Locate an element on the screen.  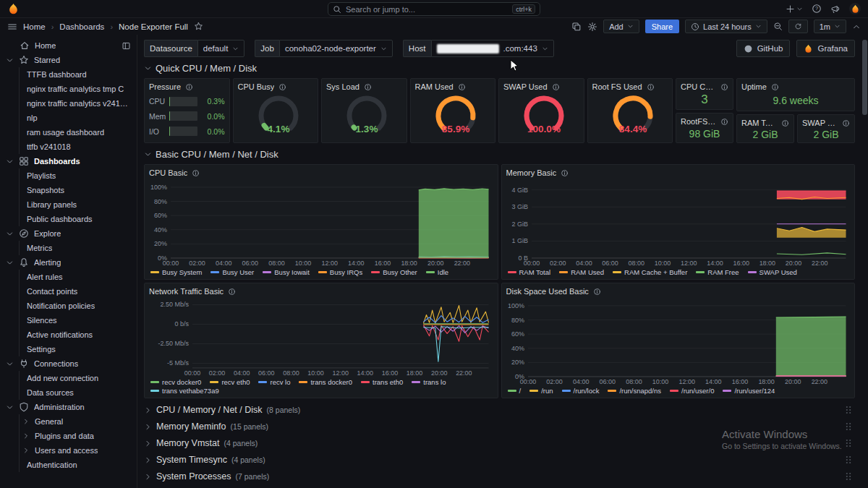
legend-item-run-lock: /run/lock is located at coordinates (581, 390).